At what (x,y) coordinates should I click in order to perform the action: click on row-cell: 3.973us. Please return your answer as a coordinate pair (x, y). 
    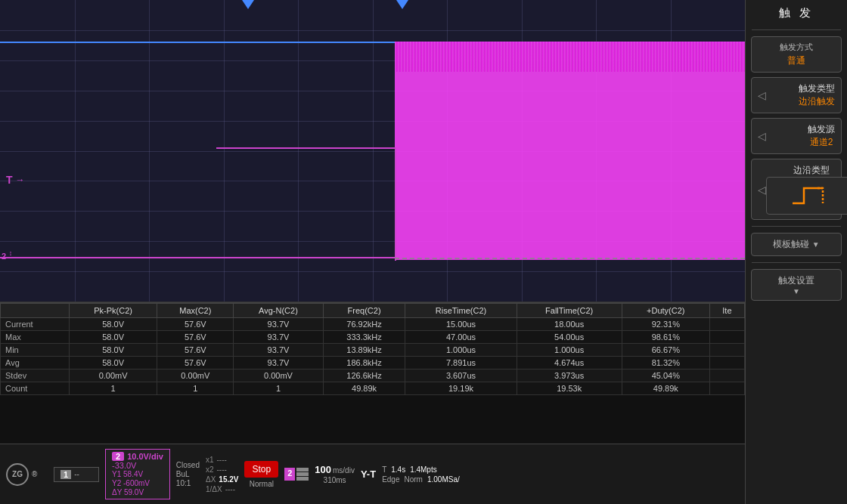
    Looking at the image, I should click on (569, 376).